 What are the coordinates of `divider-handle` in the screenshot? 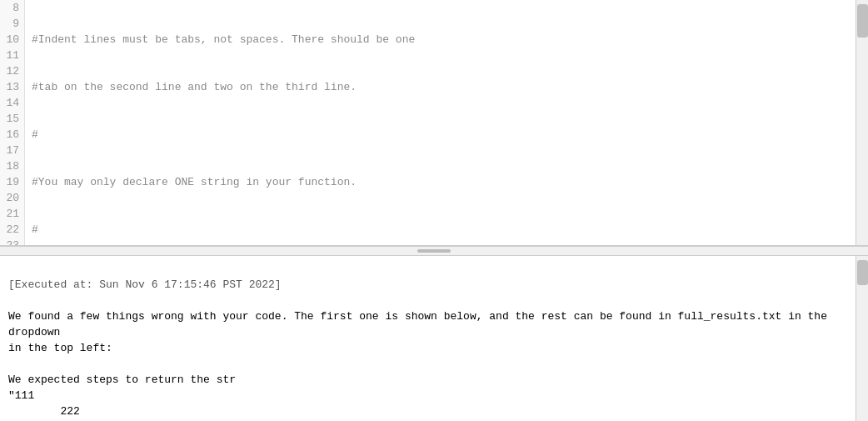 It's located at (434, 251).